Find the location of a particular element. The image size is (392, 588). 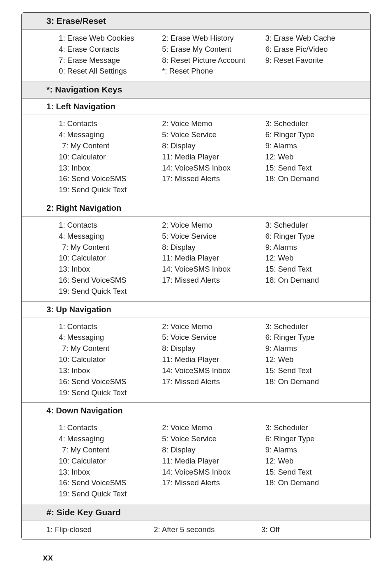

list-item: 5: Erase My Content is located at coordinates (212, 49).